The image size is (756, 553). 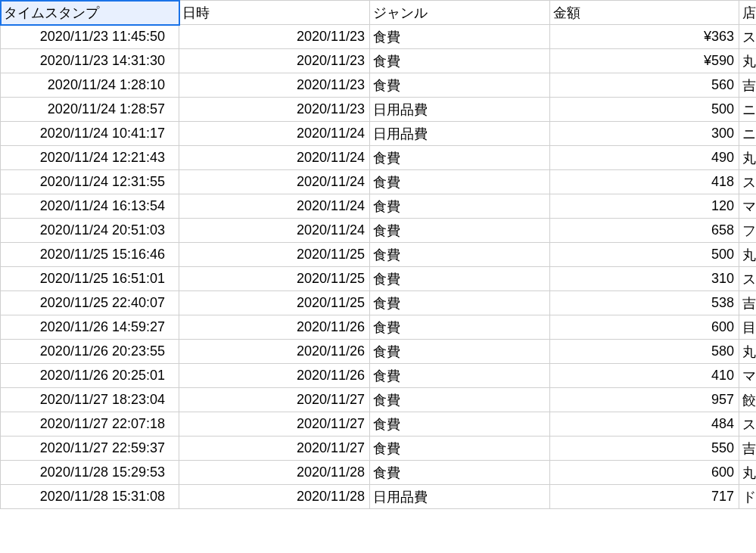 What do you see at coordinates (378, 424) in the screenshot?
I see `table-row: 2020/11/27 22:07:182020/11/27食費484ス` at bounding box center [378, 424].